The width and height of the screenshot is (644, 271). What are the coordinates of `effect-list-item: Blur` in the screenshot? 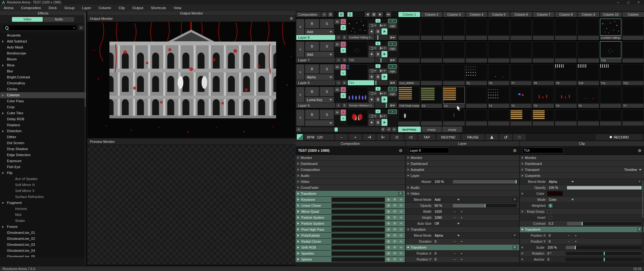 It's located at (43, 71).